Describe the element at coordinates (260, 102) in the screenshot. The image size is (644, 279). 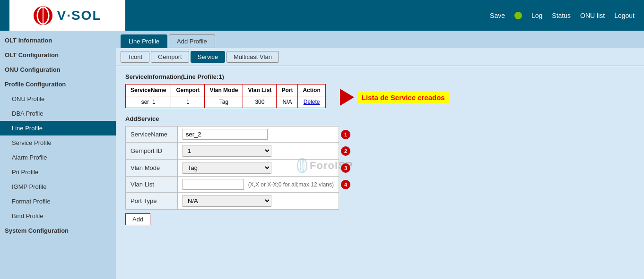
I see `cell-vlan-list: 300` at that location.